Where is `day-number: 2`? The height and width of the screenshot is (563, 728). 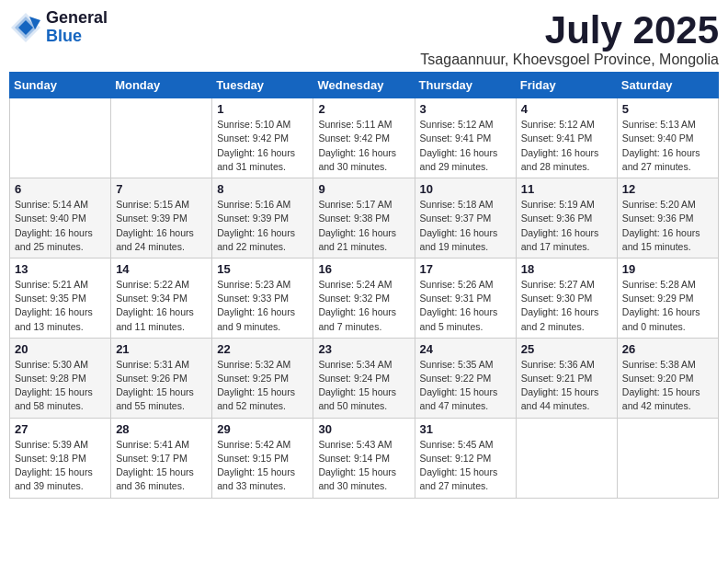 day-number: 2 is located at coordinates (364, 109).